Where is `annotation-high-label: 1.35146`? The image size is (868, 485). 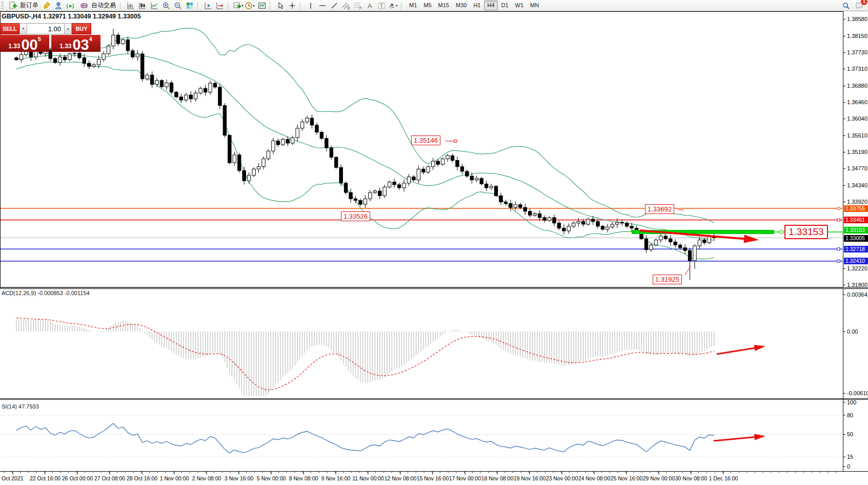
annotation-high-label: 1.35146 is located at coordinates (426, 141).